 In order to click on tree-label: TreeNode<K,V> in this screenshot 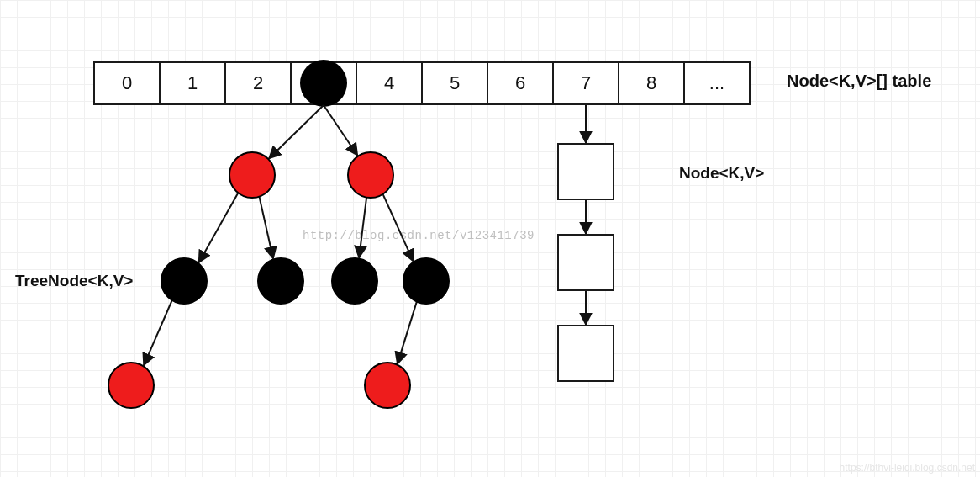, I will do `click(74, 281)`.